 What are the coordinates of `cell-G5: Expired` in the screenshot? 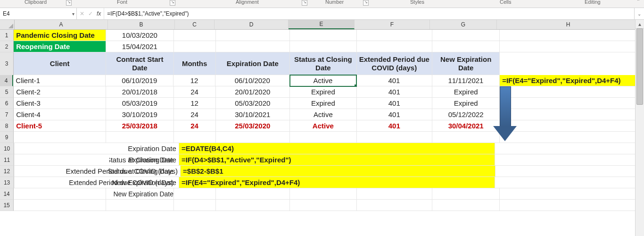 It's located at (466, 92).